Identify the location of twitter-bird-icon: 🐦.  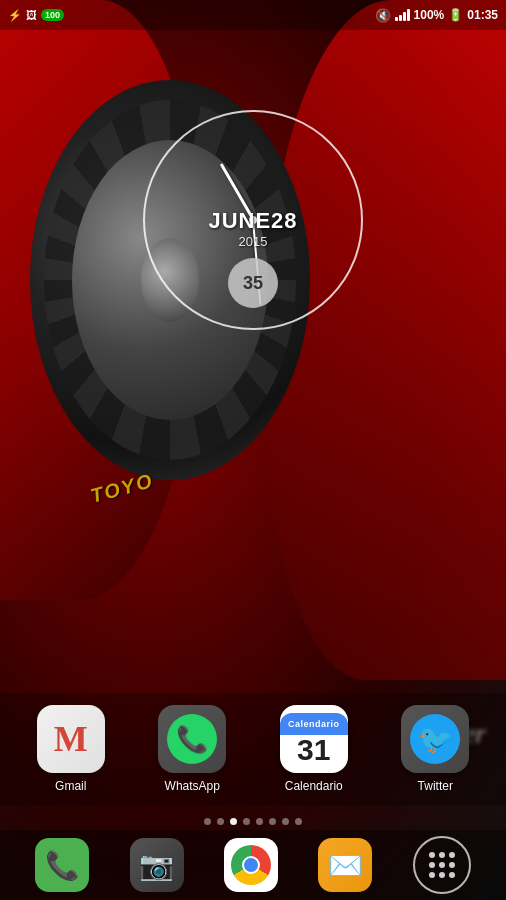
(436, 740).